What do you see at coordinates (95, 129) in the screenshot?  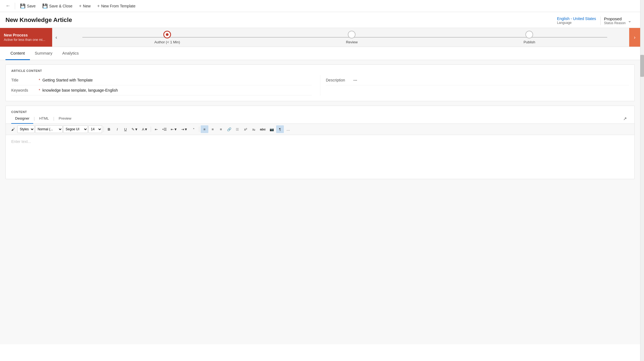 I see `font-size-select: 14` at bounding box center [95, 129].